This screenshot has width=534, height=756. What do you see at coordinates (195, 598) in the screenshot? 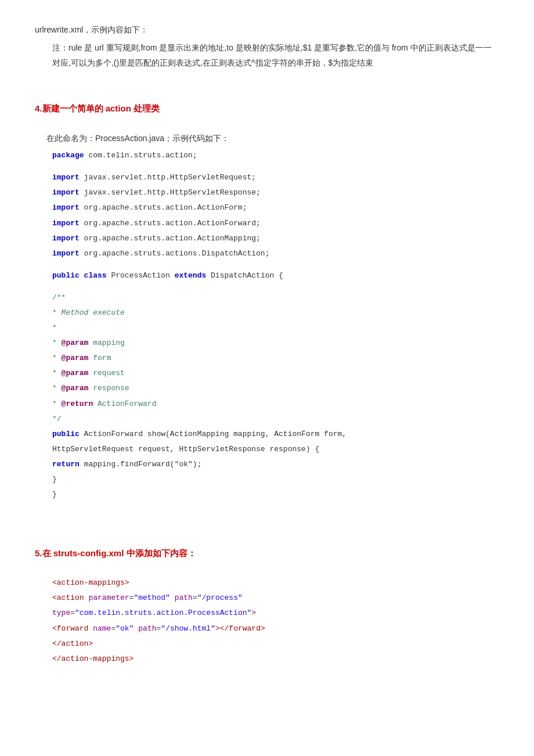
I see `xml-eq2: =` at bounding box center [195, 598].